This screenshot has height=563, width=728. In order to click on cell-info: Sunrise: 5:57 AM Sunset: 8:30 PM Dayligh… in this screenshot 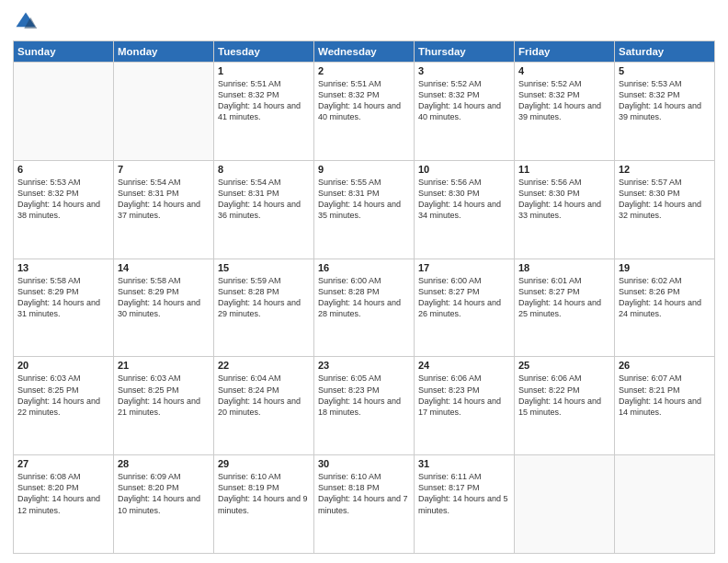, I will do `click(665, 199)`.